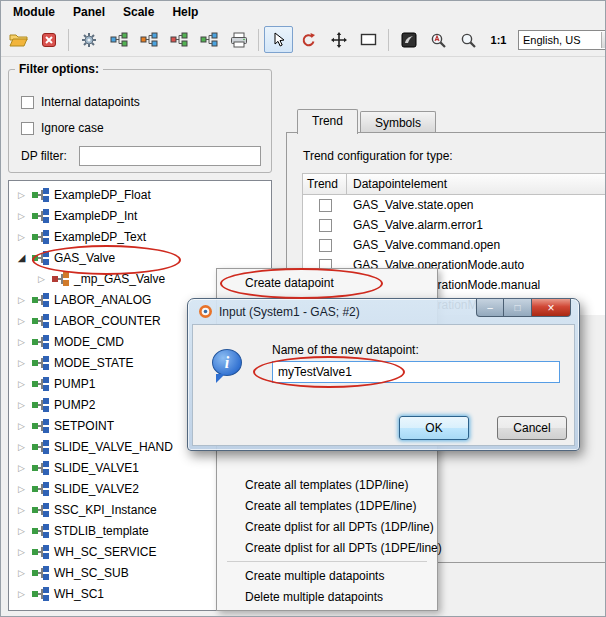 The height and width of the screenshot is (617, 606). What do you see at coordinates (327, 484) in the screenshot?
I see `menu-item-create-all-templates-dp: Create all templates (1DP/line)` at bounding box center [327, 484].